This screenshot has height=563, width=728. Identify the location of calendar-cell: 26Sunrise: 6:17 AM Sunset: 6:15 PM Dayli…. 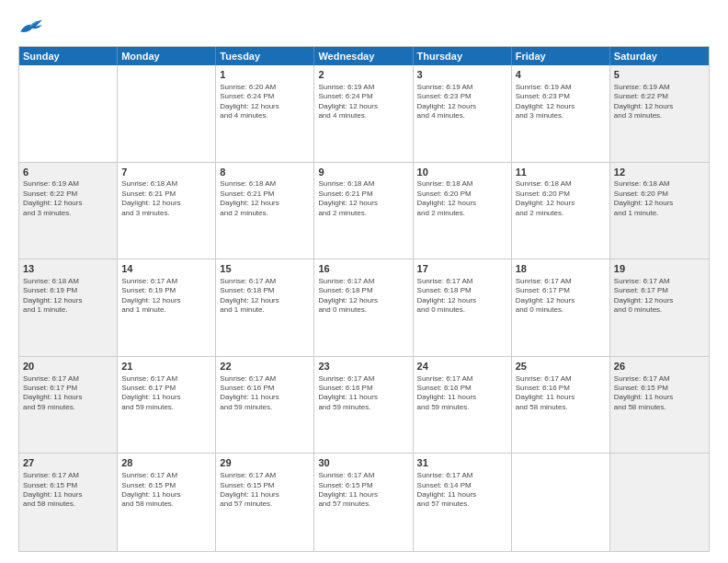
(660, 405).